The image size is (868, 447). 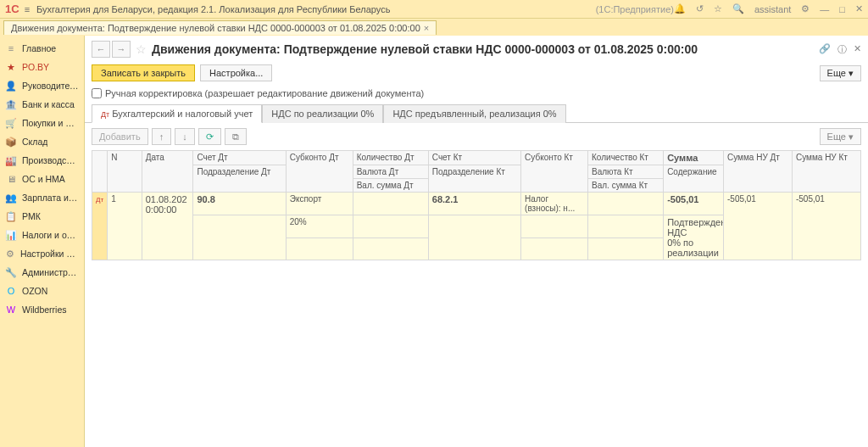 I want to click on tab-icon: Дт, so click(x=105, y=115).